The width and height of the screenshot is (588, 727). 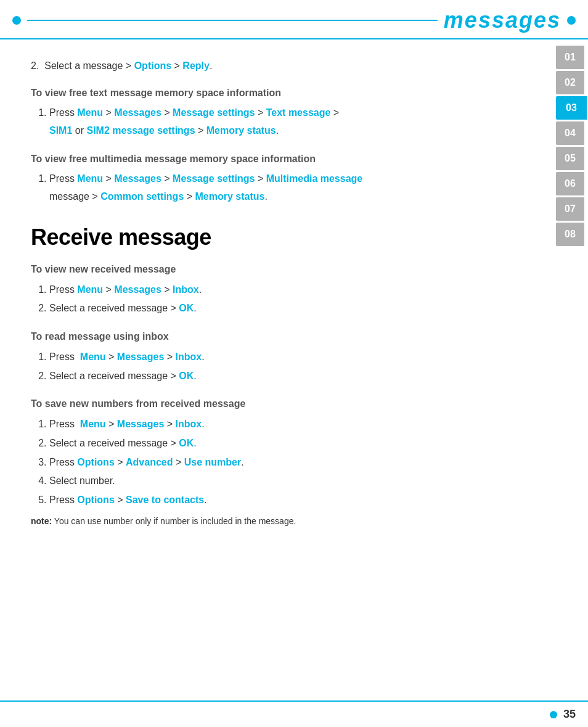 I want to click on intro-reply: Reply, so click(x=196, y=65).